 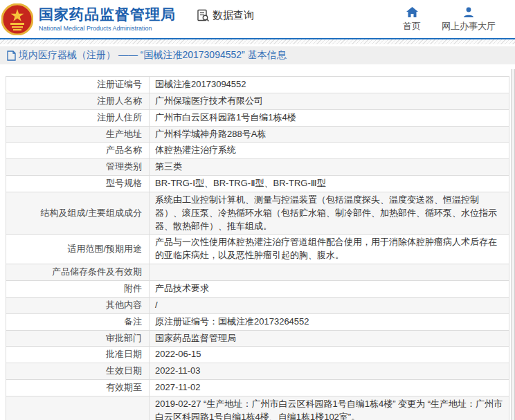 What do you see at coordinates (78, 273) in the screenshot?
I see `row-label: 产品储存条件及有效期` at bounding box center [78, 273].